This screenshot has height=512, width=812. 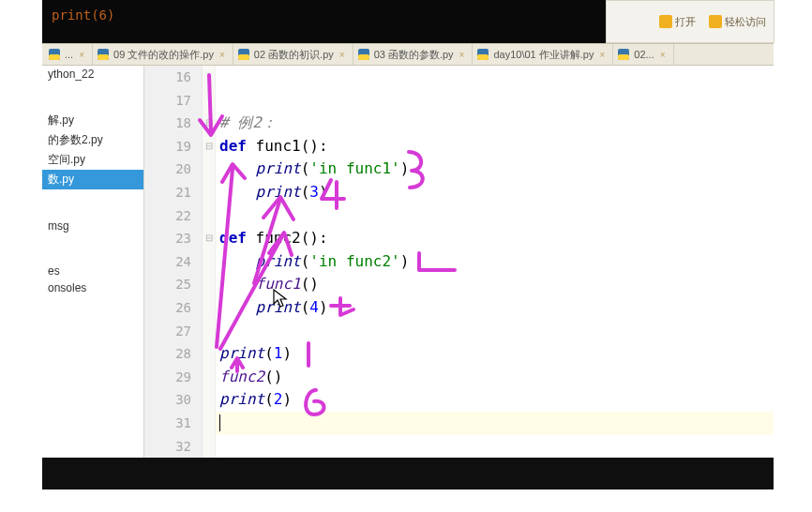 What do you see at coordinates (249, 377) in the screenshot?
I see `code-line: func2()` at bounding box center [249, 377].